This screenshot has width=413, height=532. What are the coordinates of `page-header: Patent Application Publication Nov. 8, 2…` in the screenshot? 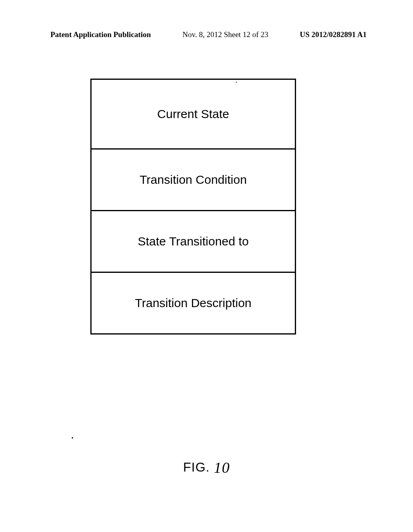 It's located at (206, 35).